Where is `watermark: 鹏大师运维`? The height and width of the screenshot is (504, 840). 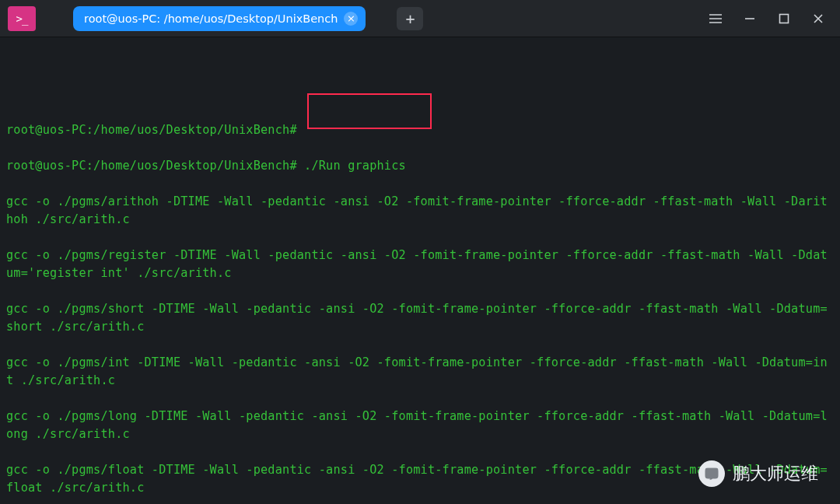
watermark: 鹏大师运维 is located at coordinates (758, 474).